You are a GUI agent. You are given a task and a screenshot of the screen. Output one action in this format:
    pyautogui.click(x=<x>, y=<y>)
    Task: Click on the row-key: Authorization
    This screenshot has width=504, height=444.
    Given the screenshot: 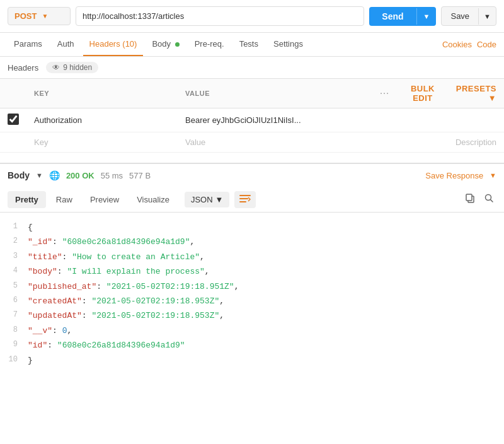 What is the action you would take?
    pyautogui.click(x=102, y=120)
    